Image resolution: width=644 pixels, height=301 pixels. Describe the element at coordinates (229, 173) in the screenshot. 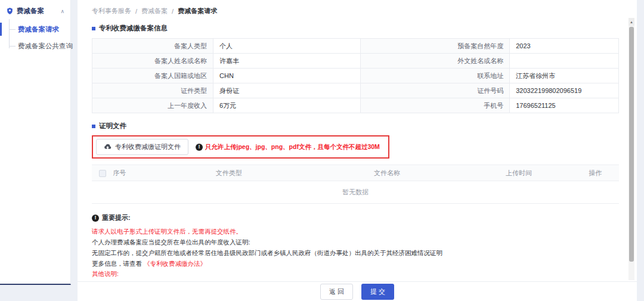

I see `column-header-file-type: 文件类型` at that location.